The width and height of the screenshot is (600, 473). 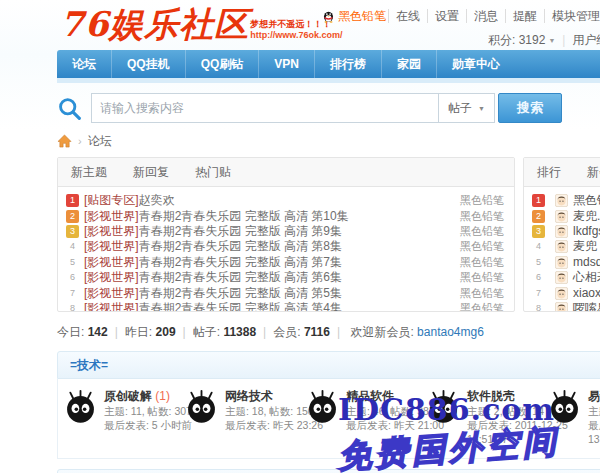 What do you see at coordinates (72, 294) in the screenshot?
I see `rank-badge: 7` at bounding box center [72, 294].